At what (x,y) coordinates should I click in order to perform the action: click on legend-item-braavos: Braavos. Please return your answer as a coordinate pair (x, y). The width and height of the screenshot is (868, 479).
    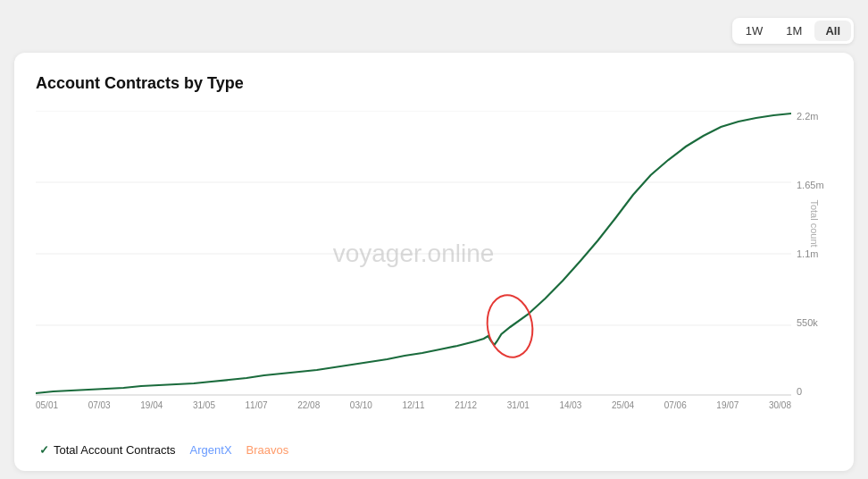
    Looking at the image, I should click on (268, 450).